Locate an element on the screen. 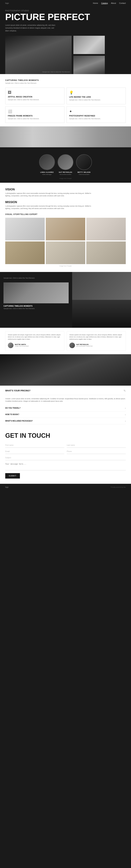  phone-field is located at coordinates (96, 452).